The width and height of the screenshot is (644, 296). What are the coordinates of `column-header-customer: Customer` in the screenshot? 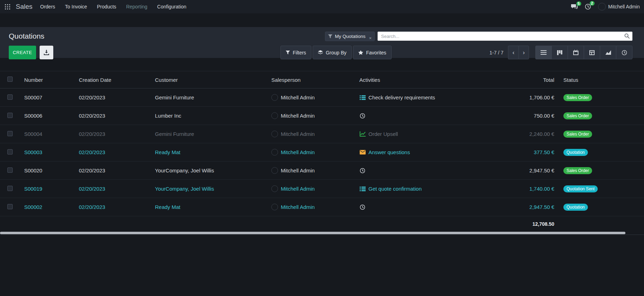 It's located at (213, 80).